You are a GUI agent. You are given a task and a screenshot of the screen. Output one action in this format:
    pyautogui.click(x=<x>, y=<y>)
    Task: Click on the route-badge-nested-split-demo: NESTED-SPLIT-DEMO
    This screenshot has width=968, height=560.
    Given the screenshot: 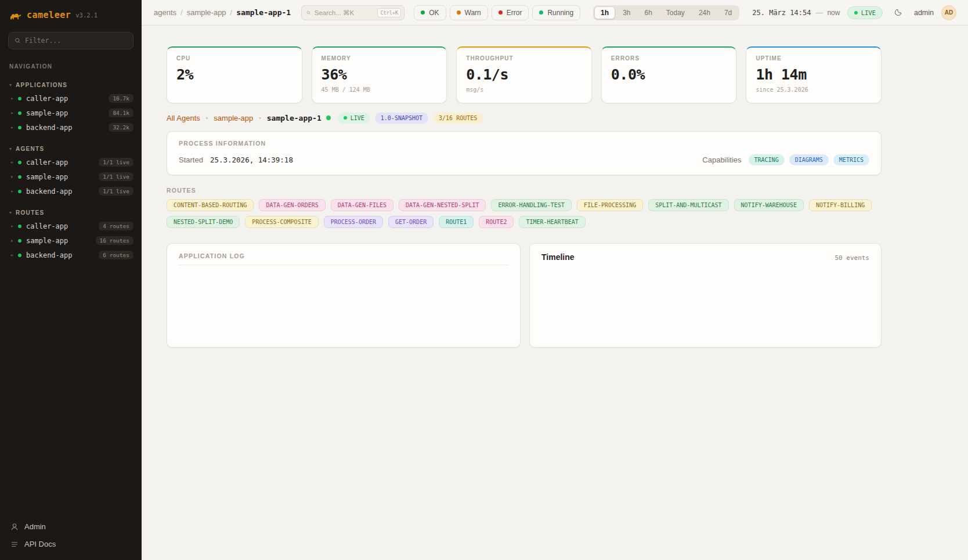 What is the action you would take?
    pyautogui.click(x=203, y=222)
    